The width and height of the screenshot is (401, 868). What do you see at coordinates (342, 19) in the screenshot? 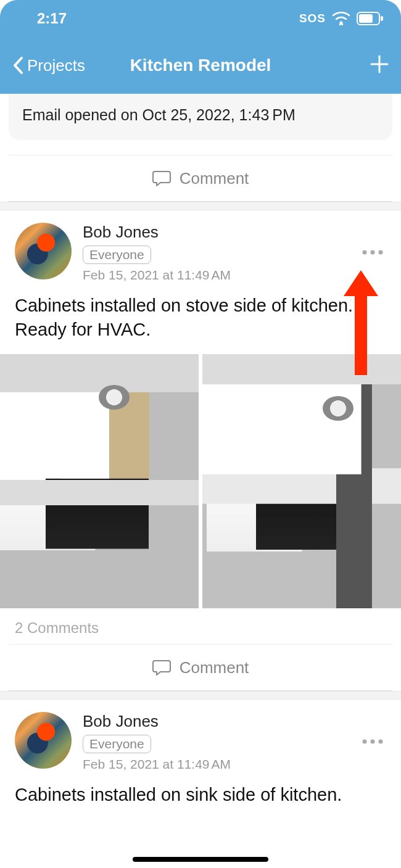
I see `status-icons: SOS` at bounding box center [342, 19].